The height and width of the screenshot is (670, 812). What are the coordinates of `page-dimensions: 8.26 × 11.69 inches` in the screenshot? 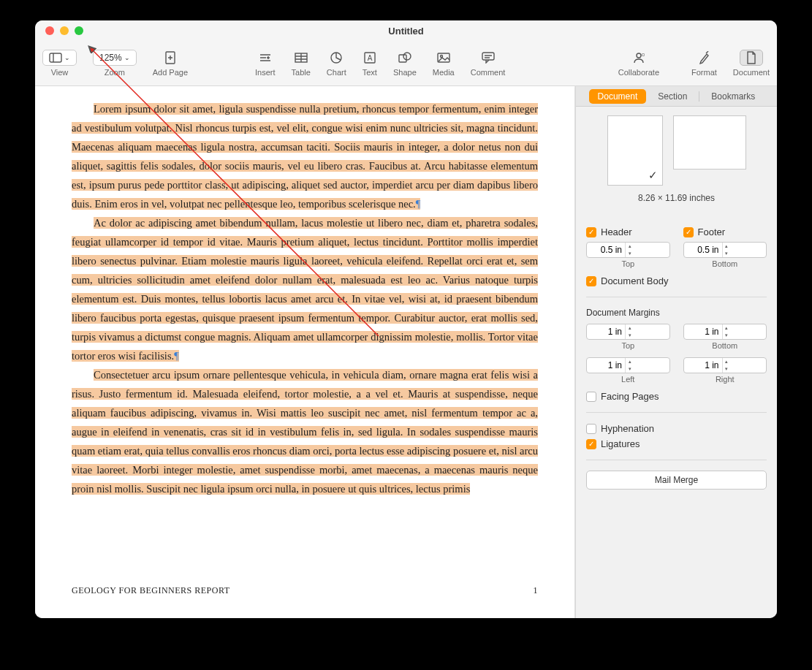 It's located at (677, 198).